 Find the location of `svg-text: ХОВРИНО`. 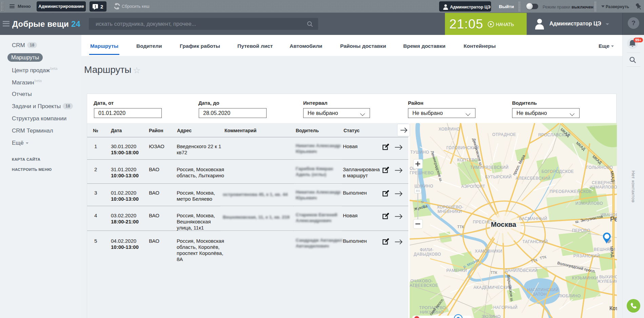

svg-text: ХОВРИНО is located at coordinates (449, 129).